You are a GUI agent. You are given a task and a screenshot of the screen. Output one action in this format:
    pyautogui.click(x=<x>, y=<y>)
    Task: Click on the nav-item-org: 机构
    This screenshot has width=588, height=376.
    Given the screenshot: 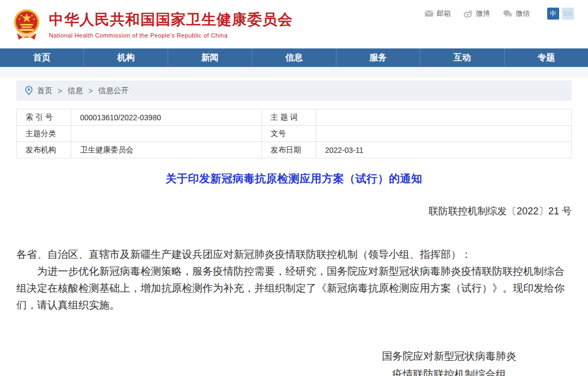 What is the action you would take?
    pyautogui.click(x=126, y=58)
    